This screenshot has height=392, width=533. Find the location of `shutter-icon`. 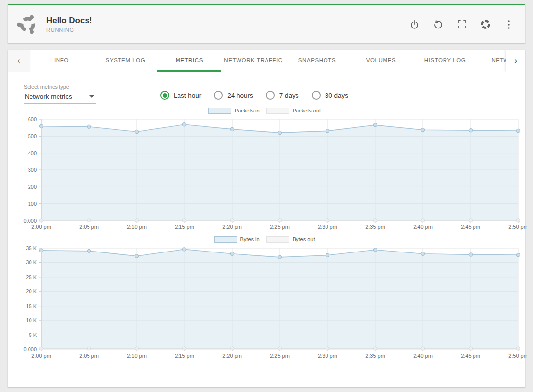

shutter-icon is located at coordinates (485, 25).